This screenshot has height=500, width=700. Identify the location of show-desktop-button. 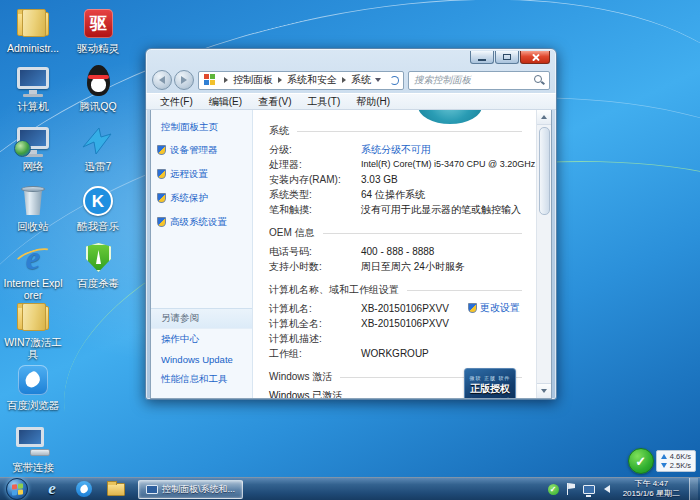
(694, 489).